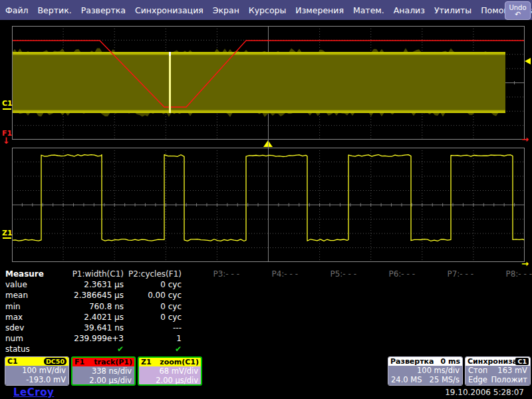 Image resolution: width=532 pixels, height=399 pixels. What do you see at coordinates (406, 380) in the screenshot?
I see `timebase-samples: 24.0 MS` at bounding box center [406, 380].